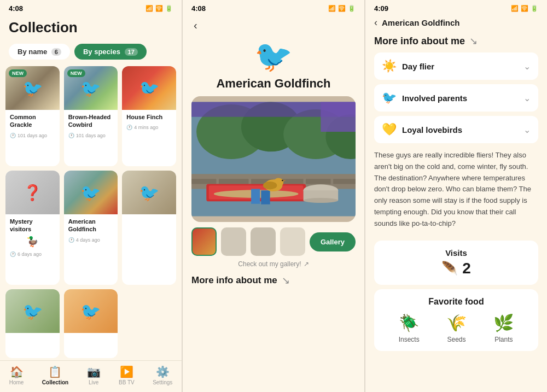  I want to click on filter-by-name-button: By name 6, so click(39, 51).